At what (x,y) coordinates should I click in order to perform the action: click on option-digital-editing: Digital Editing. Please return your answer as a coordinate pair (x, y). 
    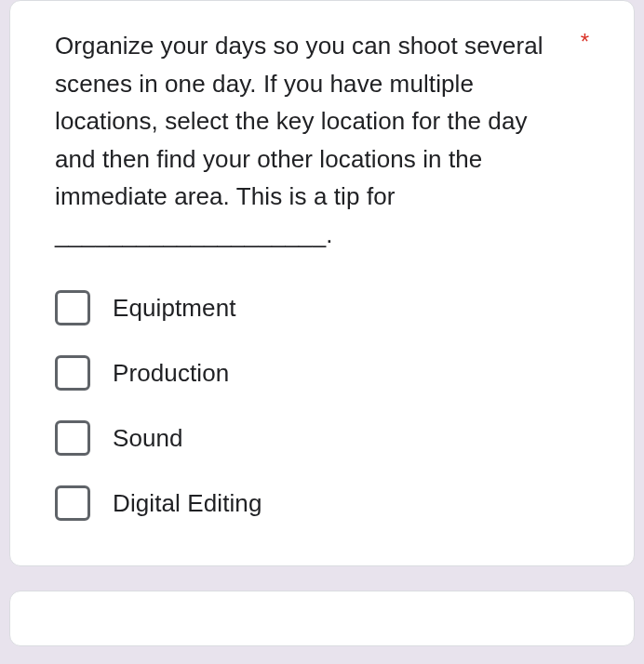
    Looking at the image, I should click on (322, 503).